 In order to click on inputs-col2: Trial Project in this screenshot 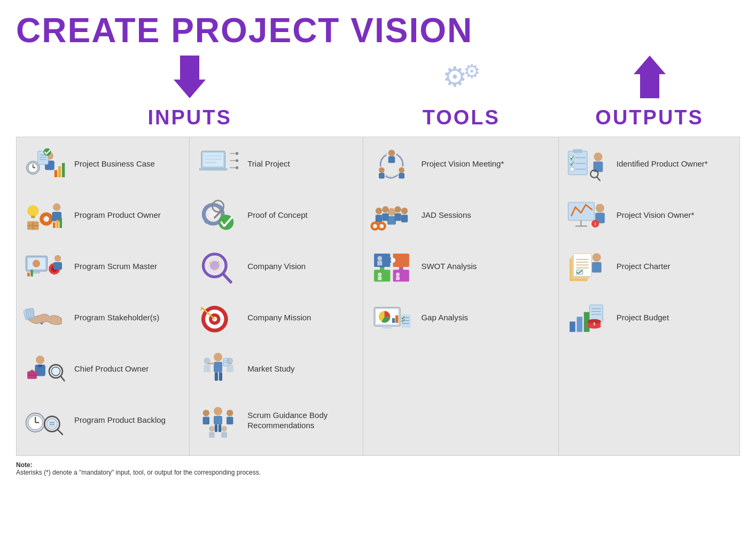, I will do `click(276, 296)`.